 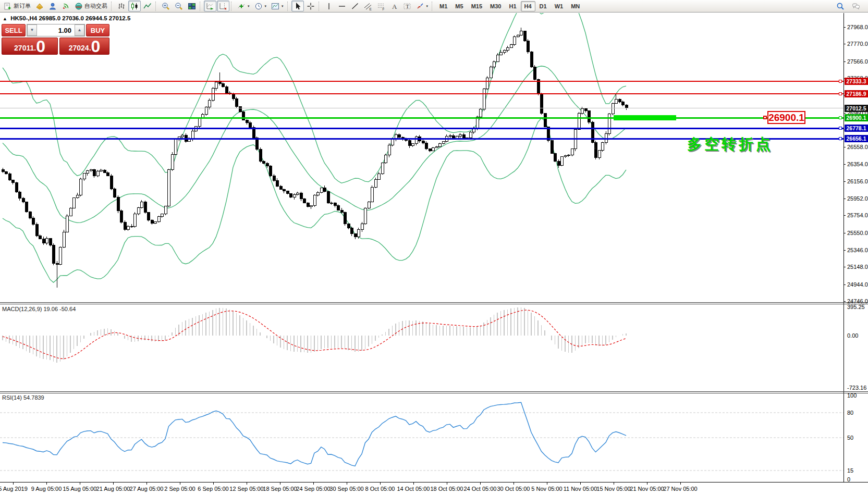 I want to click on highlight-bar, so click(x=645, y=118).